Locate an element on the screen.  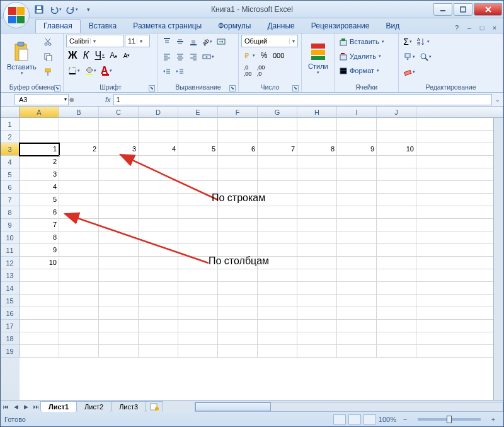
format-cells-button: Формат▾ is located at coordinates (367, 71).